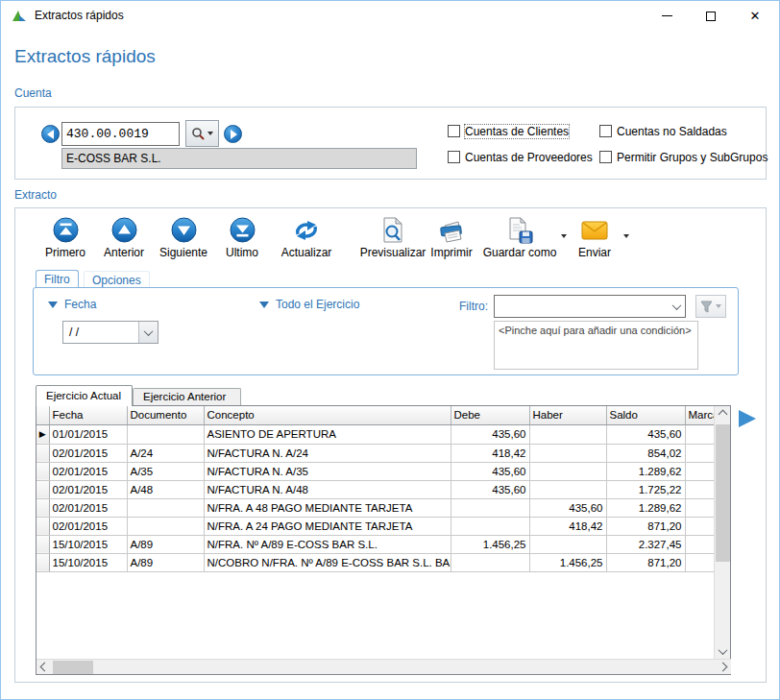 This screenshot has width=780, height=700. What do you see at coordinates (646, 563) in the screenshot?
I see `cell-saldo: 871,20` at bounding box center [646, 563].